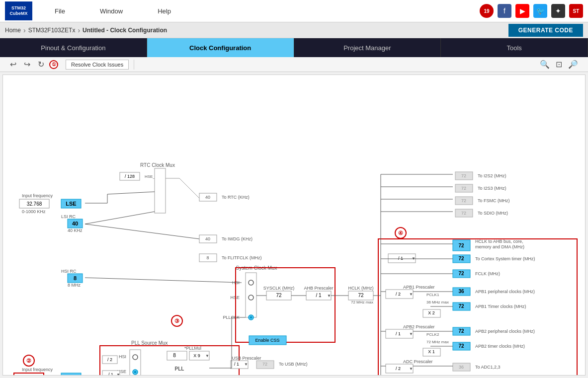  Describe the element at coordinates (177, 321) in the screenshot. I see `svg-text: ③` at that location.